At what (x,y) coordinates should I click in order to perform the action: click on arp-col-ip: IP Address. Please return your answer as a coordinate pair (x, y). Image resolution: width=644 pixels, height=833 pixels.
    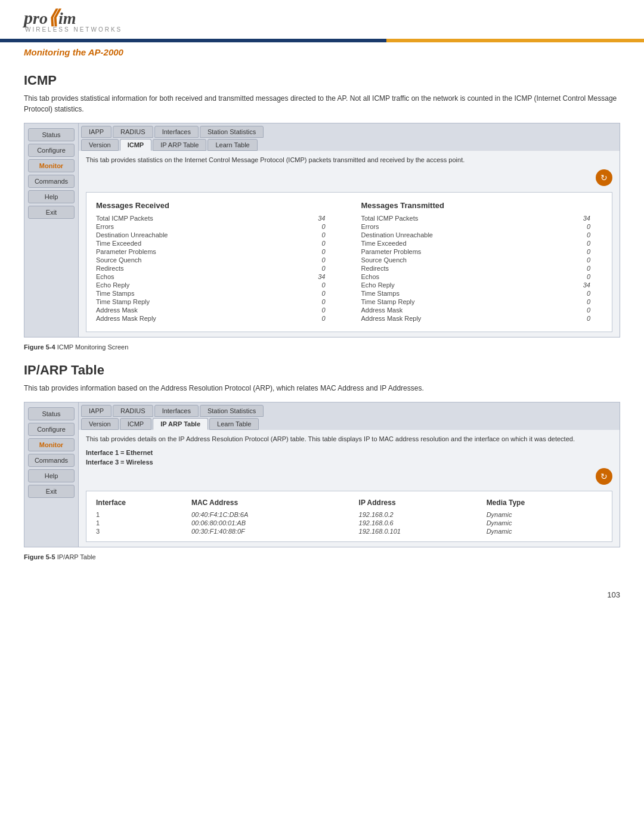
    Looking at the image, I should click on (422, 504).